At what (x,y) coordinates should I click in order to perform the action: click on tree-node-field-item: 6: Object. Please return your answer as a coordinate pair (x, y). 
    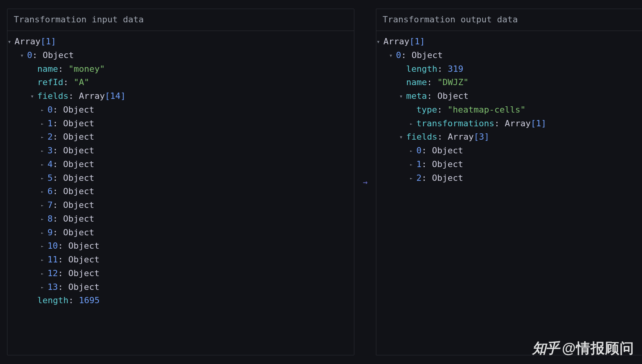
    Looking at the image, I should click on (181, 191).